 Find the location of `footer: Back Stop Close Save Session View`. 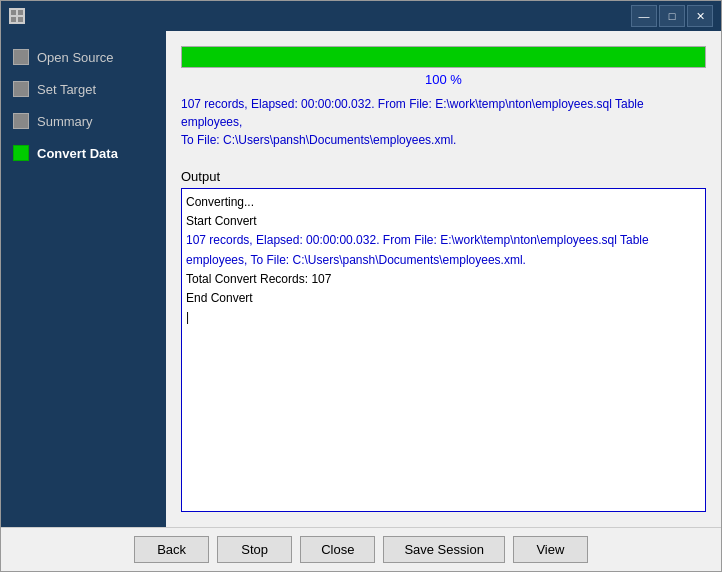

footer: Back Stop Close Save Session View is located at coordinates (361, 549).